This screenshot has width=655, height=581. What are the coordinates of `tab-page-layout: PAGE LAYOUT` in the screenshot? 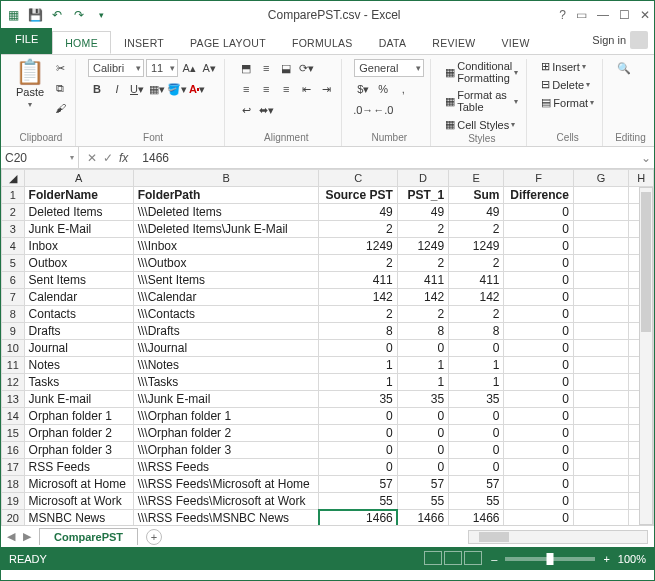 It's located at (228, 42).